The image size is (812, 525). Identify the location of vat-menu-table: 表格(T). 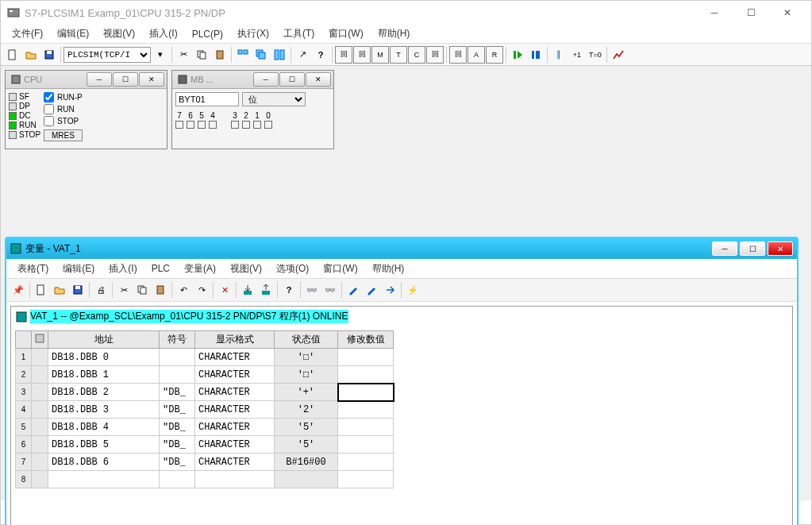
(33, 268).